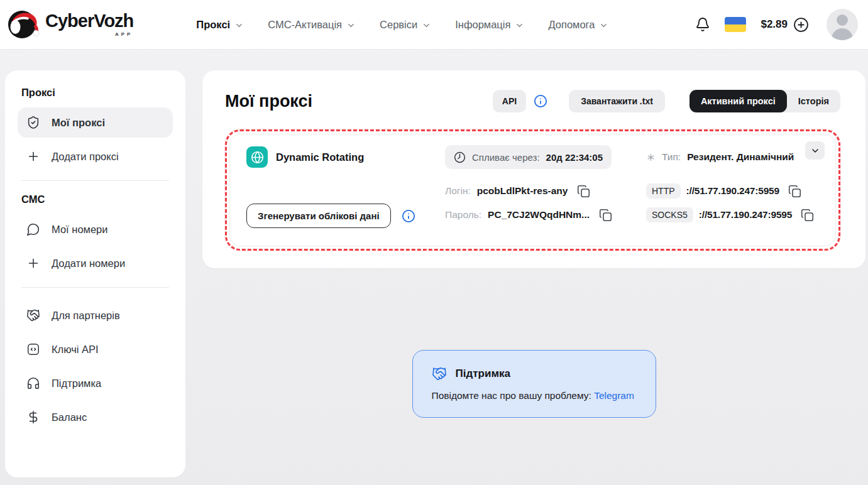 This screenshot has width=868, height=485. What do you see at coordinates (96, 229) in the screenshot?
I see `sidebar-item-my-numbers: Мої номери` at bounding box center [96, 229].